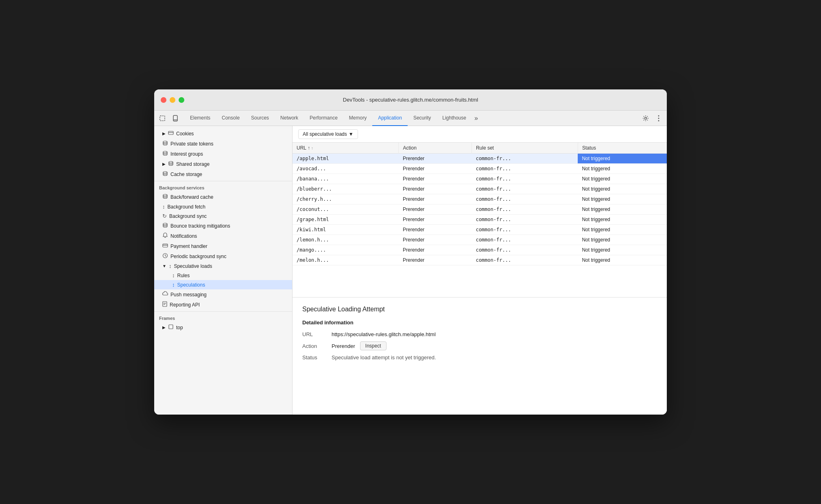 This screenshot has width=821, height=504. I want to click on close-button, so click(164, 100).